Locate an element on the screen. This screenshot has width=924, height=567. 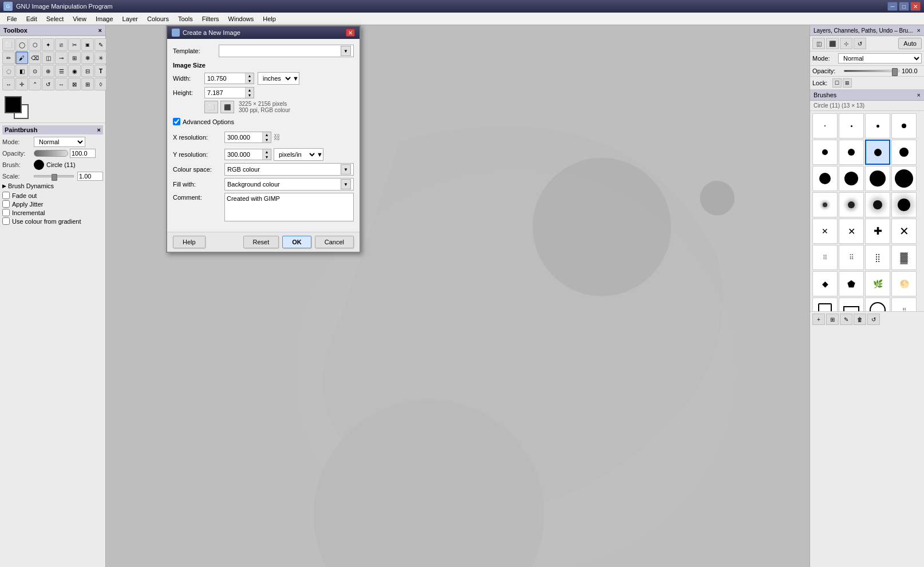
menu-item-edit: Edit is located at coordinates (32, 19).